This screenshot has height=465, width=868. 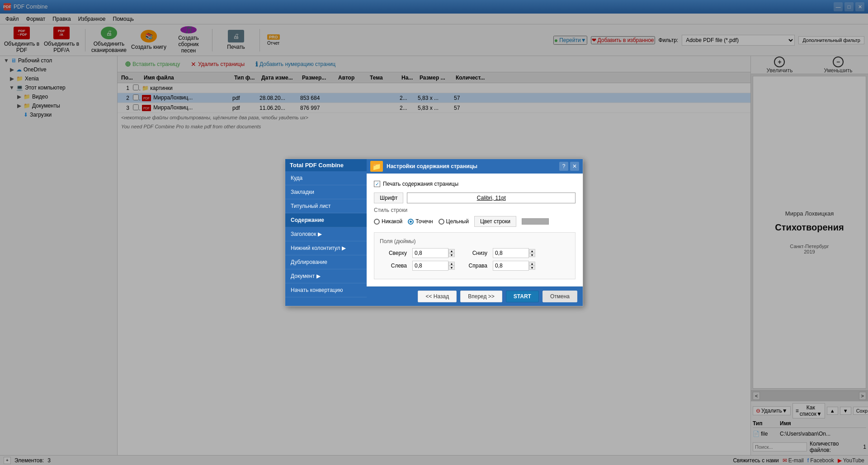 What do you see at coordinates (326, 206) in the screenshot?
I see `modal-nav-title-page: Титульный лист` at bounding box center [326, 206].